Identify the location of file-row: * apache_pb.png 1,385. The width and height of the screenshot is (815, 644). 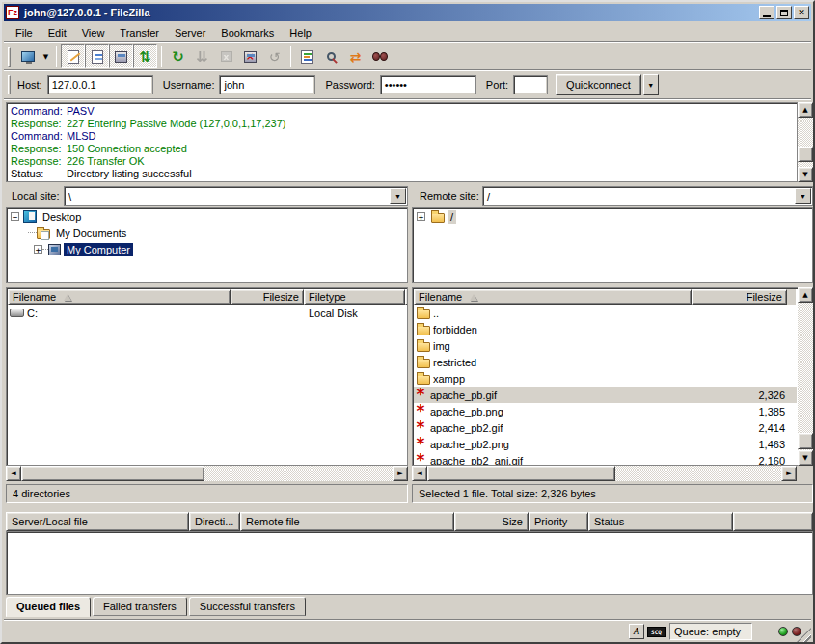
(606, 411).